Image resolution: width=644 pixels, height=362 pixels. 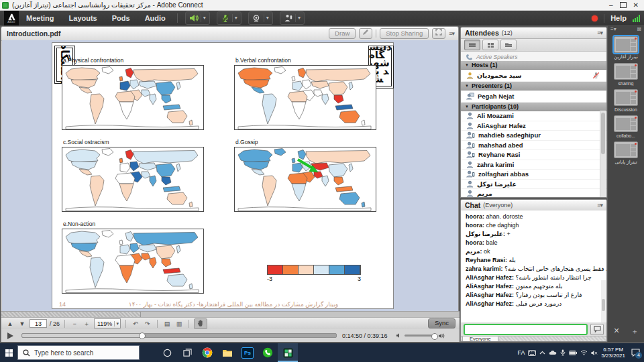 What do you see at coordinates (508, 45) in the screenshot?
I see `attendee-status-view-button` at bounding box center [508, 45].